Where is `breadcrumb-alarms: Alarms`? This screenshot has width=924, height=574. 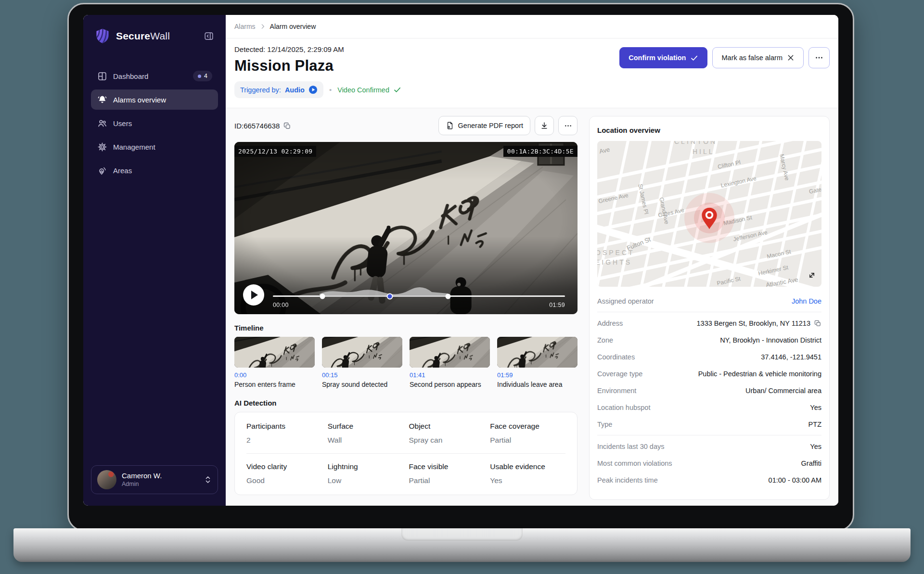 breadcrumb-alarms: Alarms is located at coordinates (245, 26).